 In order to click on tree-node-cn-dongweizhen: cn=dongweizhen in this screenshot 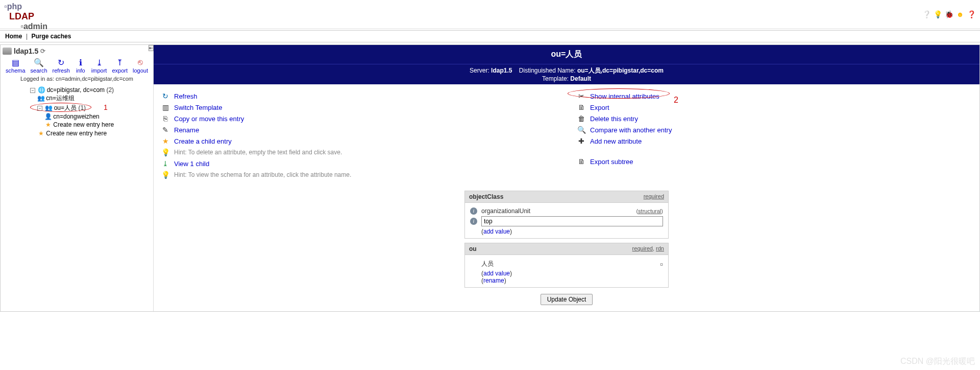, I will do `click(76, 117)`.